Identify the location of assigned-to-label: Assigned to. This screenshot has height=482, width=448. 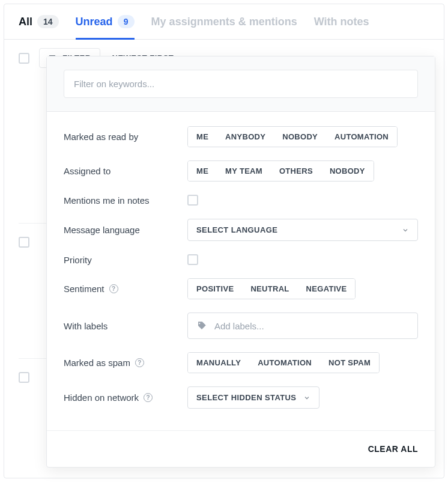
(126, 171).